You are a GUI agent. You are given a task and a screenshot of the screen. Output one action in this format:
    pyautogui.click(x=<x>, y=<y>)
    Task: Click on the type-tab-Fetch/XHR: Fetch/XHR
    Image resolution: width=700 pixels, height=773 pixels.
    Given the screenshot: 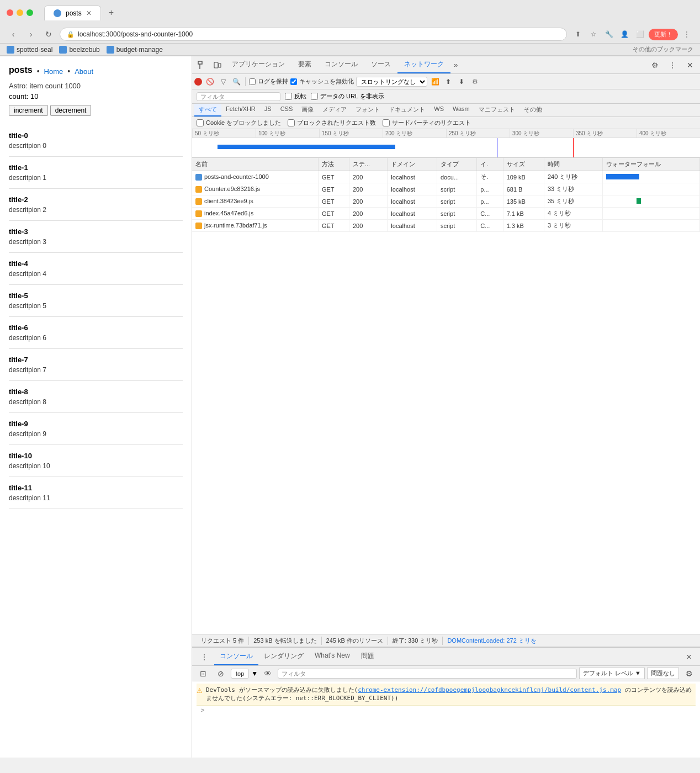 What is the action you would take?
    pyautogui.click(x=241, y=110)
    